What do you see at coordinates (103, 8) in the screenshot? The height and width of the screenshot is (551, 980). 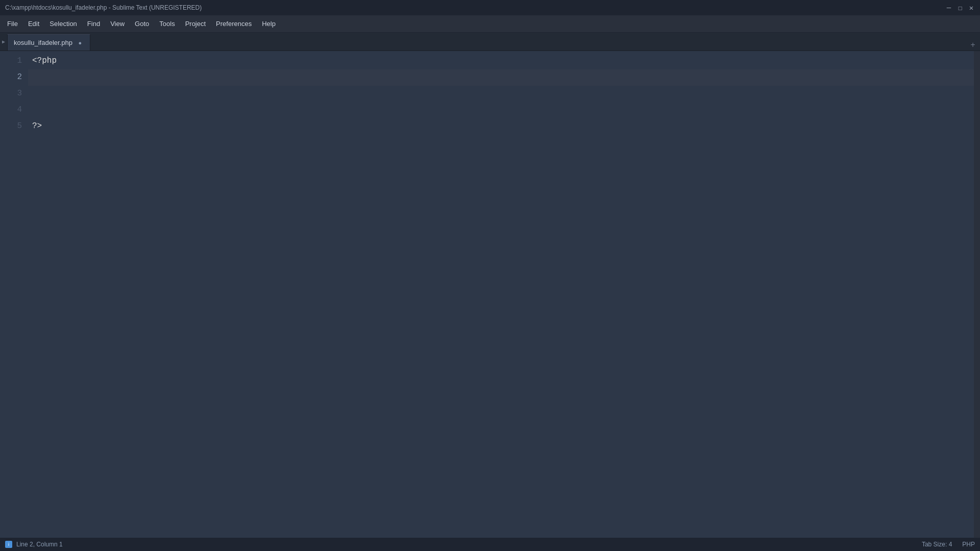 I see `window-title: C:\xampp\htdocs\kosullu_ifadeler.php - S…` at bounding box center [103, 8].